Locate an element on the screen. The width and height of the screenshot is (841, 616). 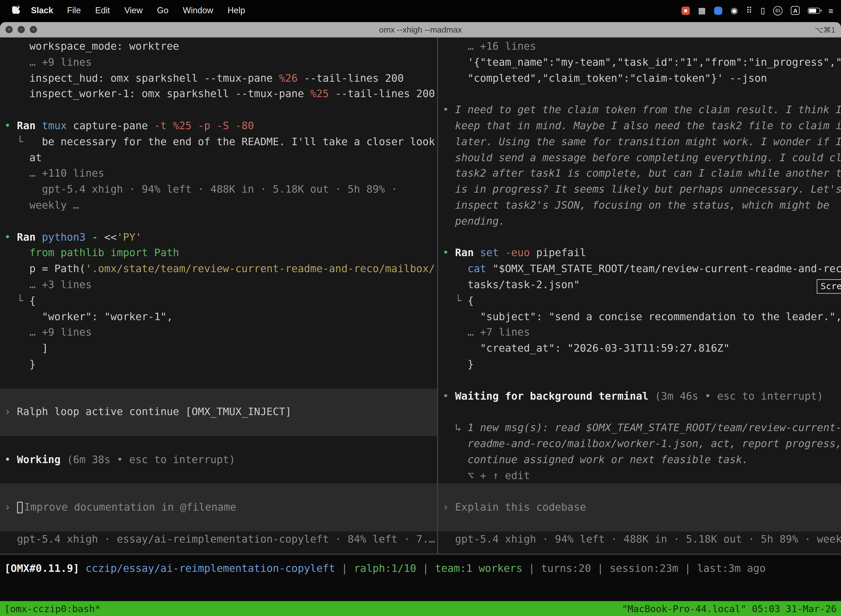
terminal-line: continue assigned work or next feasible … is located at coordinates (640, 460).